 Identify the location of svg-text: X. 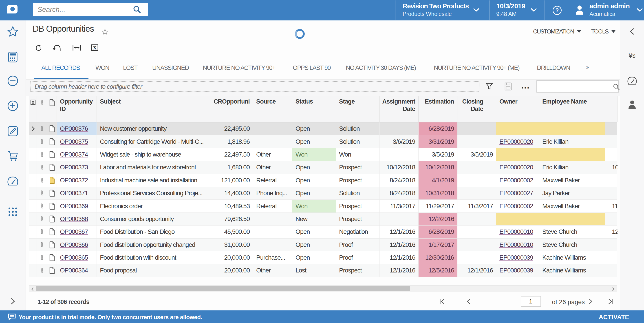
(95, 48).